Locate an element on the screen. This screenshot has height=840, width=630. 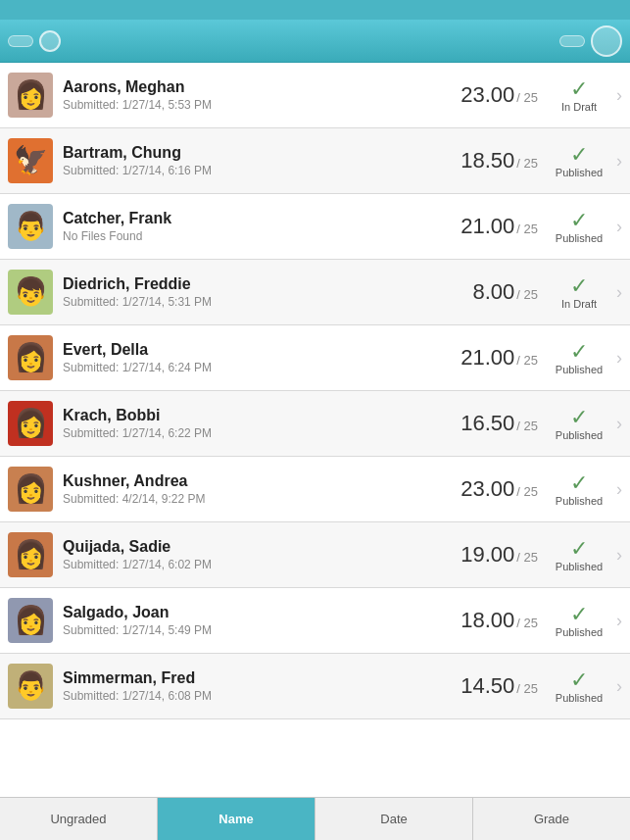
tab-name: Name is located at coordinates (237, 819).